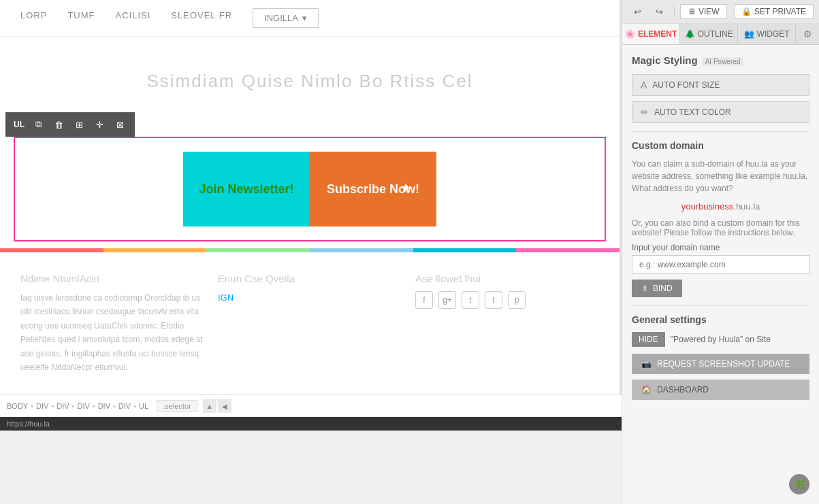  Describe the element at coordinates (373, 189) in the screenshot. I see `subscribe-button: Subscribe Now! ⌖` at that location.